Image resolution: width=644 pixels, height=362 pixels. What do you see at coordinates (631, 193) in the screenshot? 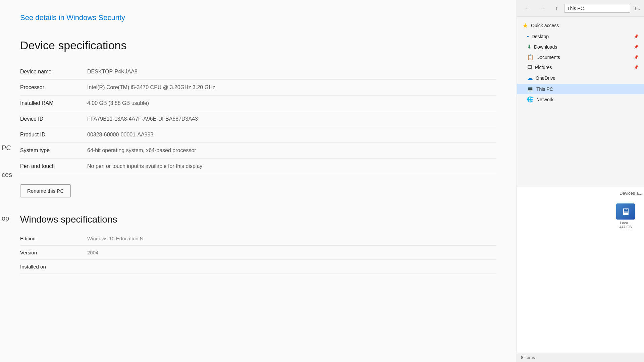
I see `devices-section-label: Devices a...` at bounding box center [631, 193].